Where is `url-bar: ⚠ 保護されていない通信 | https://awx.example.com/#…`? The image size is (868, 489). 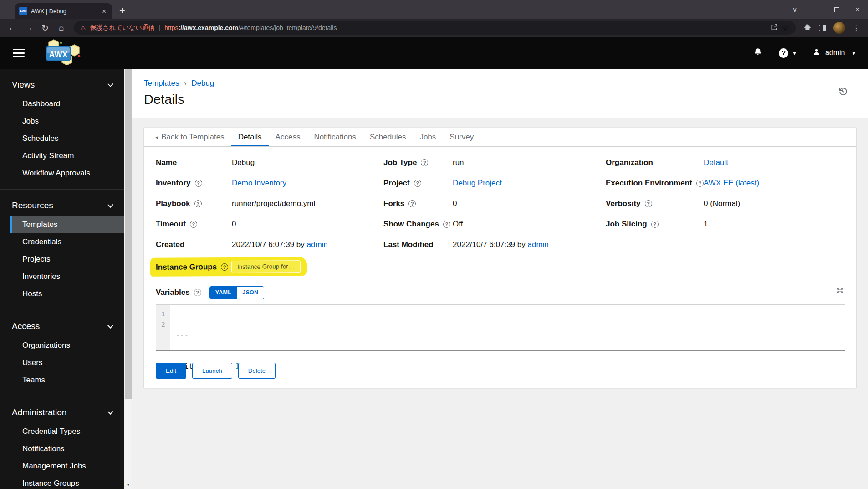
url-bar: ⚠ 保護されていない通信 | https://awx.example.com/#… is located at coordinates (434, 28).